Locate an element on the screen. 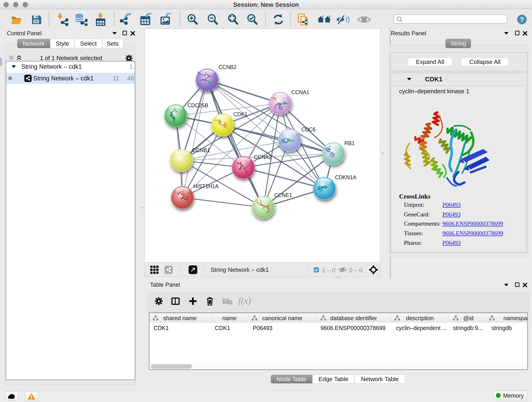  svg-text: RB1 is located at coordinates (350, 143).